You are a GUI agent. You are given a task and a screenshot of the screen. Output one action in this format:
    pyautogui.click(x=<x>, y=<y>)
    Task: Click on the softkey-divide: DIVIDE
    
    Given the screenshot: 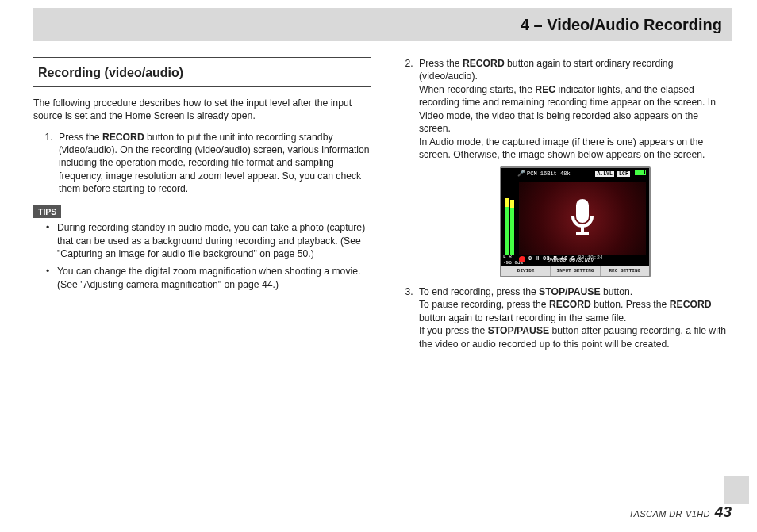 What is the action you would take?
    pyautogui.click(x=526, y=271)
    